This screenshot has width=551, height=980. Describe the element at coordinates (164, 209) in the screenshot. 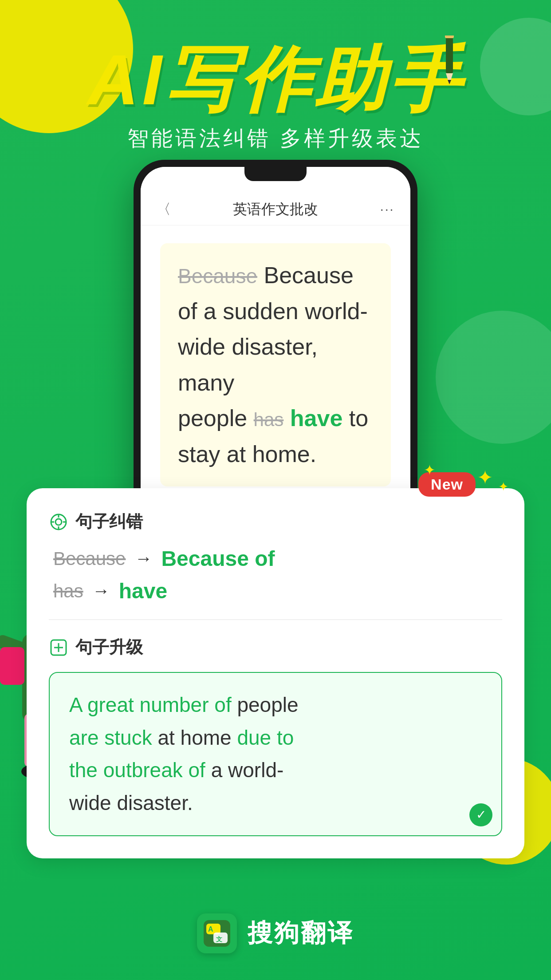

I see `phone-back-icon: 〈` at that location.